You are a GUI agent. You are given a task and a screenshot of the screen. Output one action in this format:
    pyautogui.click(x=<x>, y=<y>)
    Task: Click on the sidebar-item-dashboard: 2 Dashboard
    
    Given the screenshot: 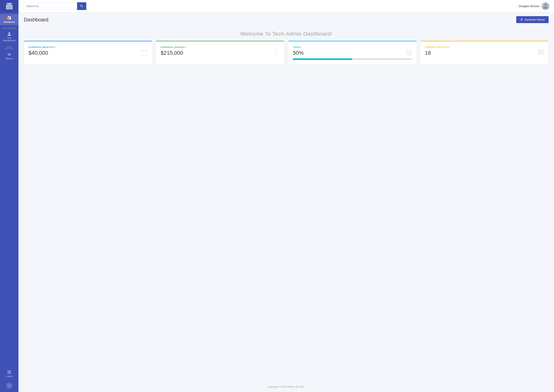 What is the action you would take?
    pyautogui.click(x=9, y=19)
    